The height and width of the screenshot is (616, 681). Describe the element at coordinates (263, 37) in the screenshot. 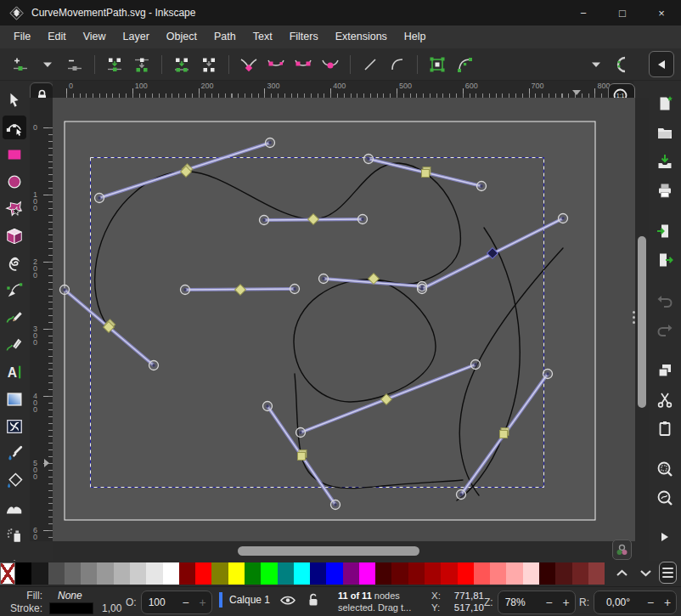

I see `menu-text: Text` at that location.